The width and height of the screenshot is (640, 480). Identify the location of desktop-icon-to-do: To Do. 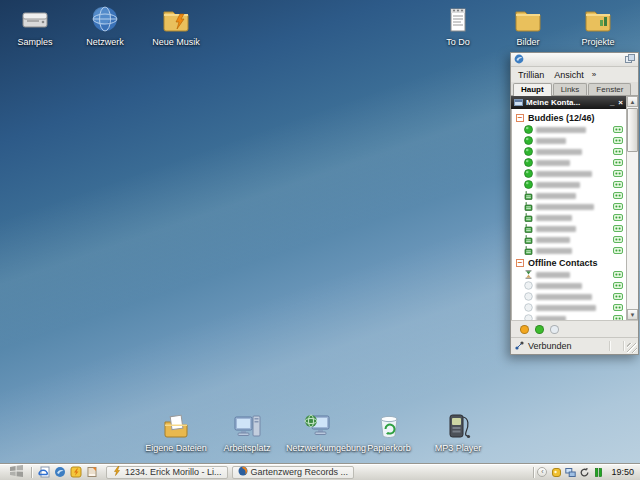
(458, 26).